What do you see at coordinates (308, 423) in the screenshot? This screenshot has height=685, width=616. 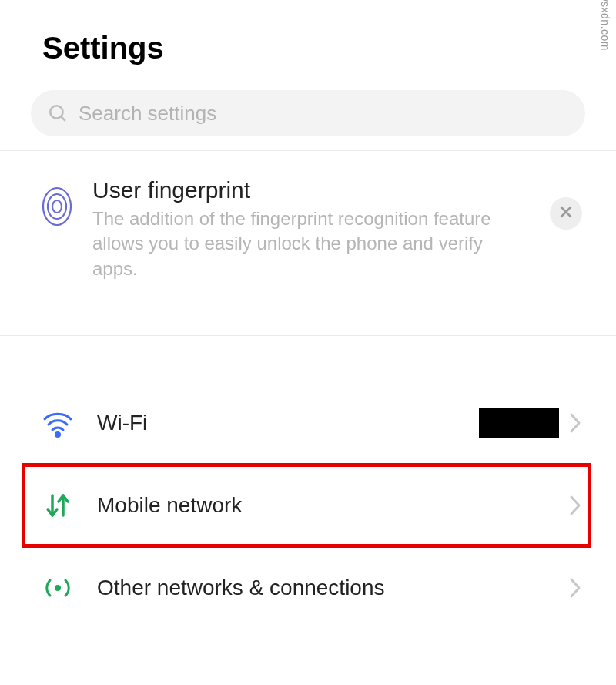 I see `settings-row-wifi: Wi-Fi` at bounding box center [308, 423].